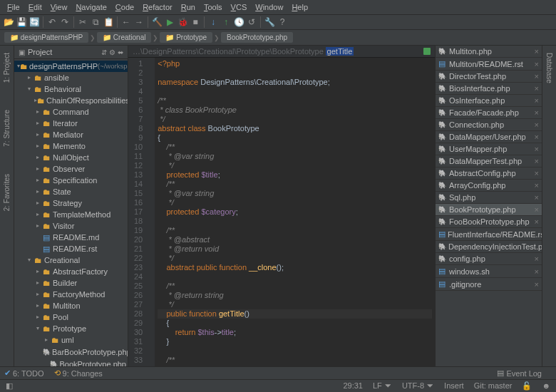  Describe the element at coordinates (71, 78) in the screenshot. I see `tree-node: ▸🖿ansible` at that location.